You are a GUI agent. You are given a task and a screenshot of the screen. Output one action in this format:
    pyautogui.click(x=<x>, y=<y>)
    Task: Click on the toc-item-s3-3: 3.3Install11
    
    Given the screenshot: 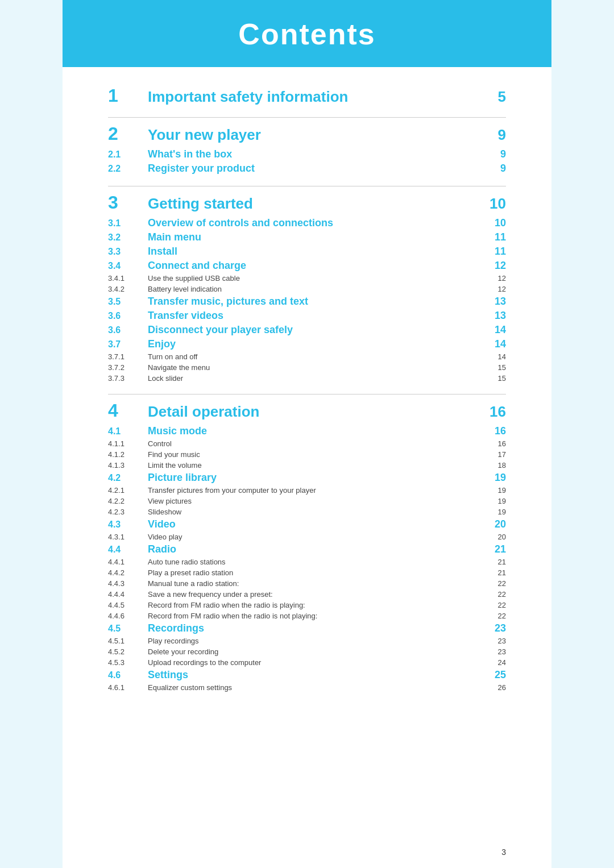 What is the action you would take?
    pyautogui.click(x=307, y=251)
    